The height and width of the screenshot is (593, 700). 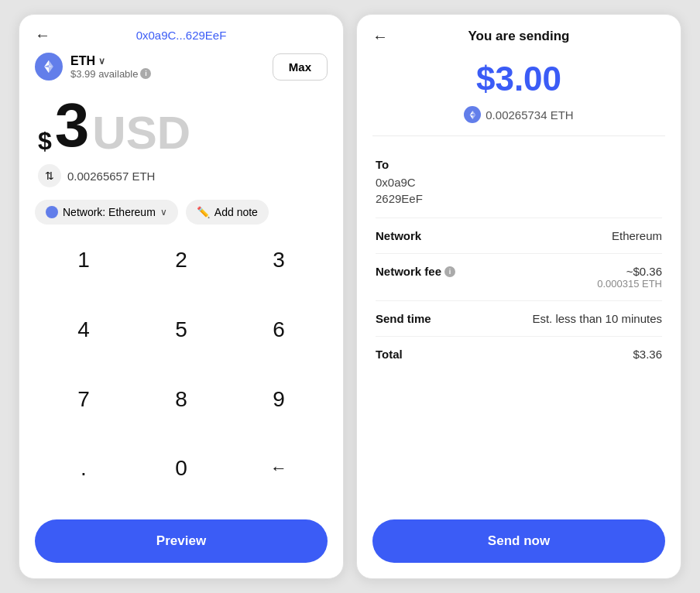 What do you see at coordinates (84, 399) in the screenshot?
I see `key-7: 7` at bounding box center [84, 399].